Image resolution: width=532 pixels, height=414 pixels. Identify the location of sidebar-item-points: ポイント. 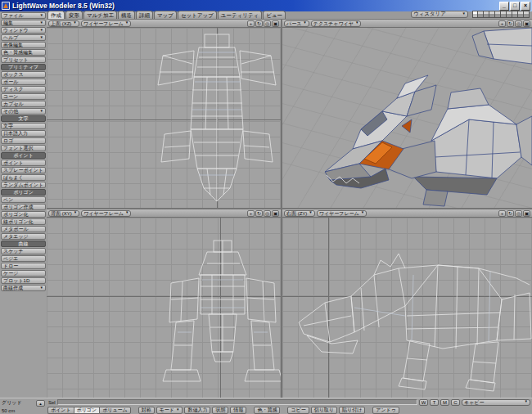
(23, 163).